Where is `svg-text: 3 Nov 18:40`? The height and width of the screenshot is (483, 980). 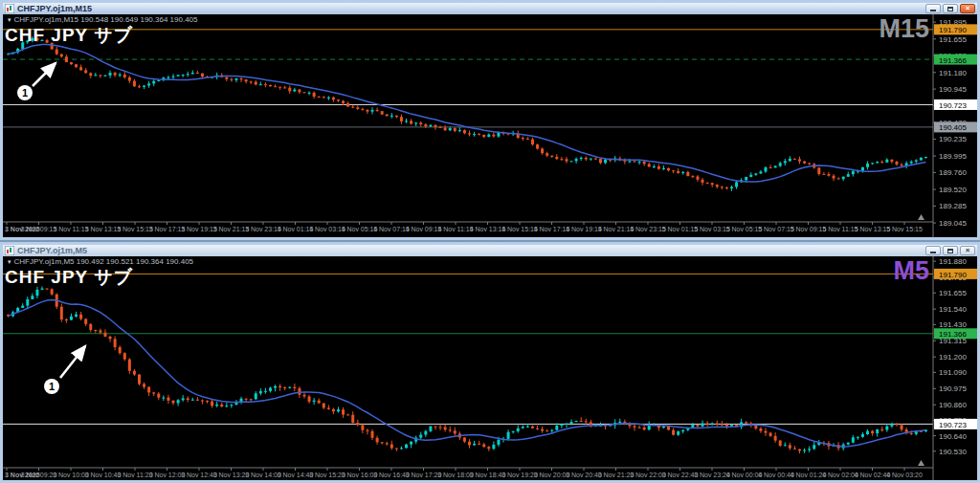 svg-text: 3 Nov 18:40 is located at coordinates (488, 474).